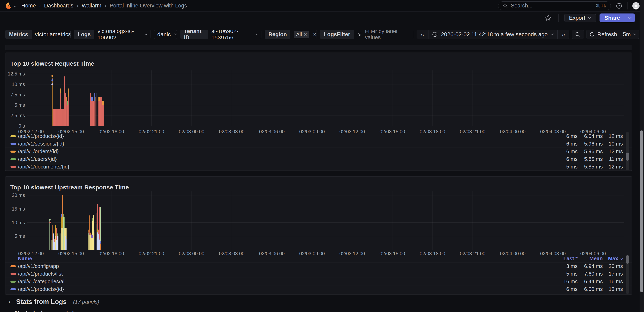  Describe the element at coordinates (37, 159) in the screenshot. I see `series-name: /api/v1/users/{id}` at that location.